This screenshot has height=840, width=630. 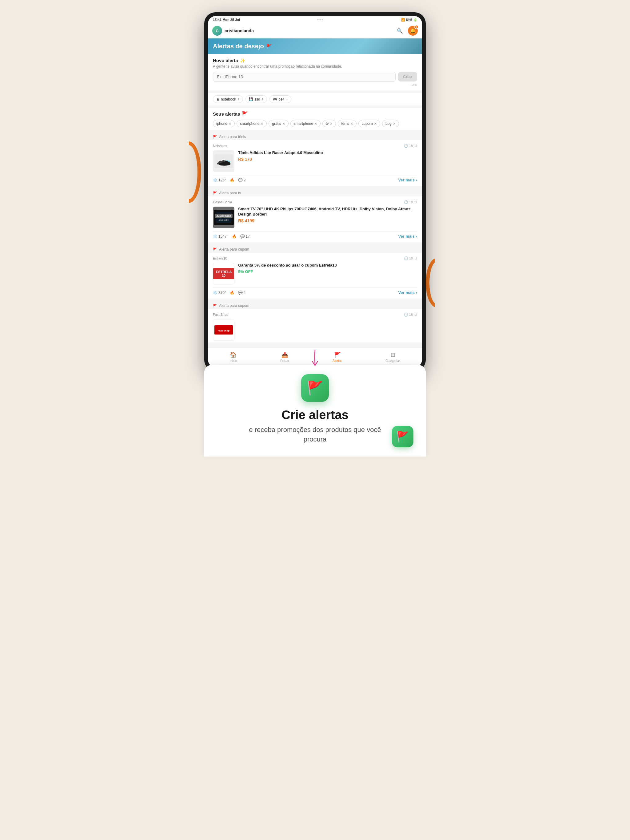 What do you see at coordinates (215, 180) in the screenshot?
I see `snowflake-icon: ❄️` at bounding box center [215, 180].